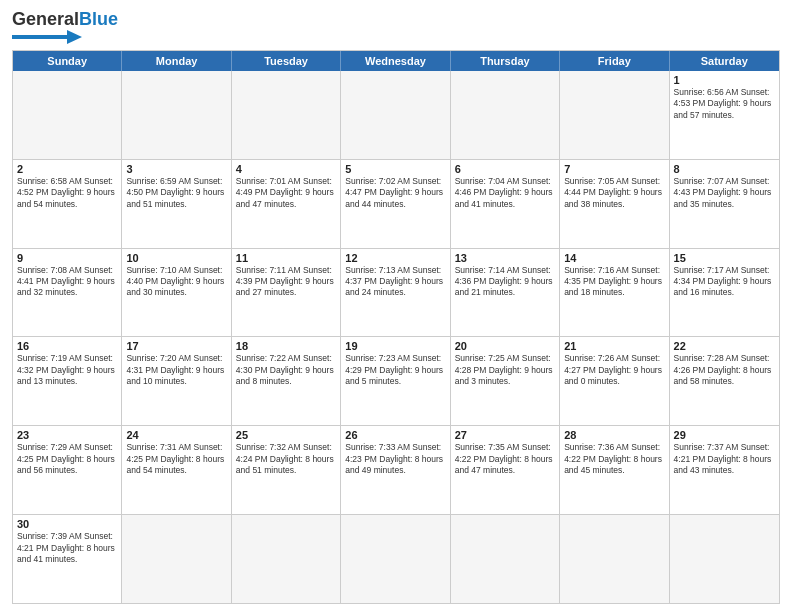 The image size is (792, 612). What do you see at coordinates (68, 470) in the screenshot?
I see `day-cell: 23Sunrise: 7:29 AM Sunset: 4:25 PM Dayli…` at bounding box center [68, 470].